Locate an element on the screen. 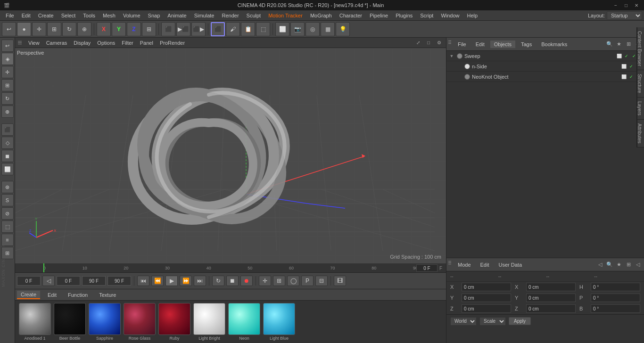 Image resolution: width=644 pixels, height=343 pixels. objects-btn: ◎ is located at coordinates (313, 29).